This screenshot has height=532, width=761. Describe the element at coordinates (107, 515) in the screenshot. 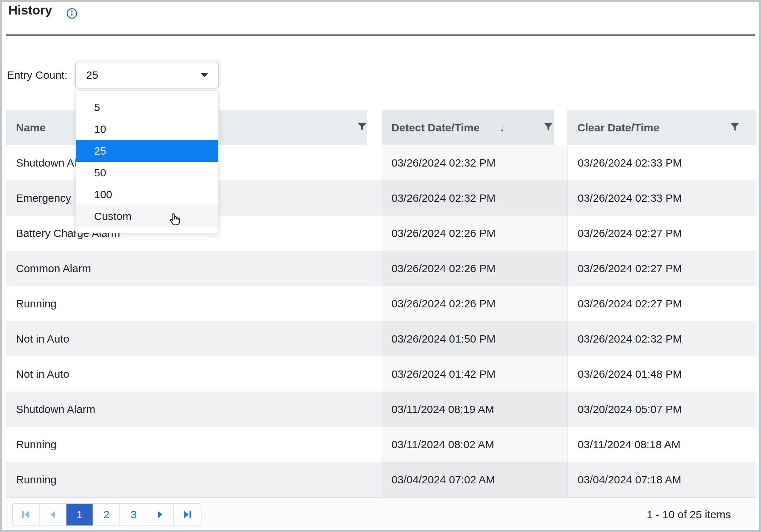

I see `pager-buttons: 1 2 3` at that location.